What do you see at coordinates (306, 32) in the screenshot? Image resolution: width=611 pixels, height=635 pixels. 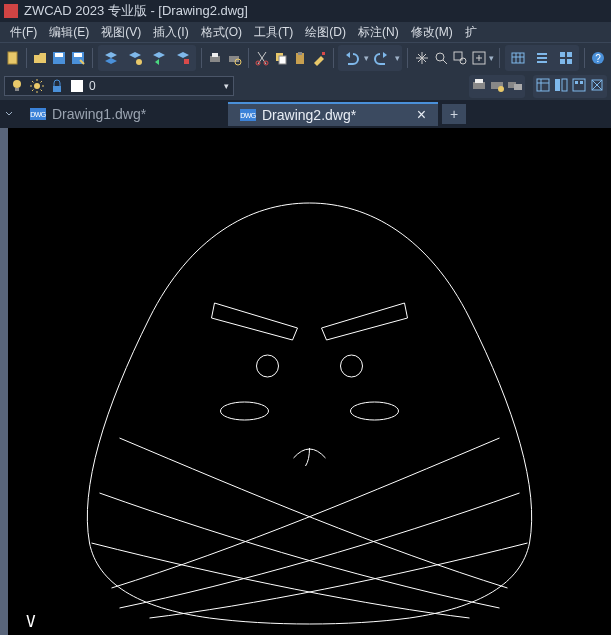 I see `menu-bar: 件(F) 编辑(E) 视图(V) 插入(I) 格式(O) 工具(T) 绘图(D)…` at bounding box center [306, 32].